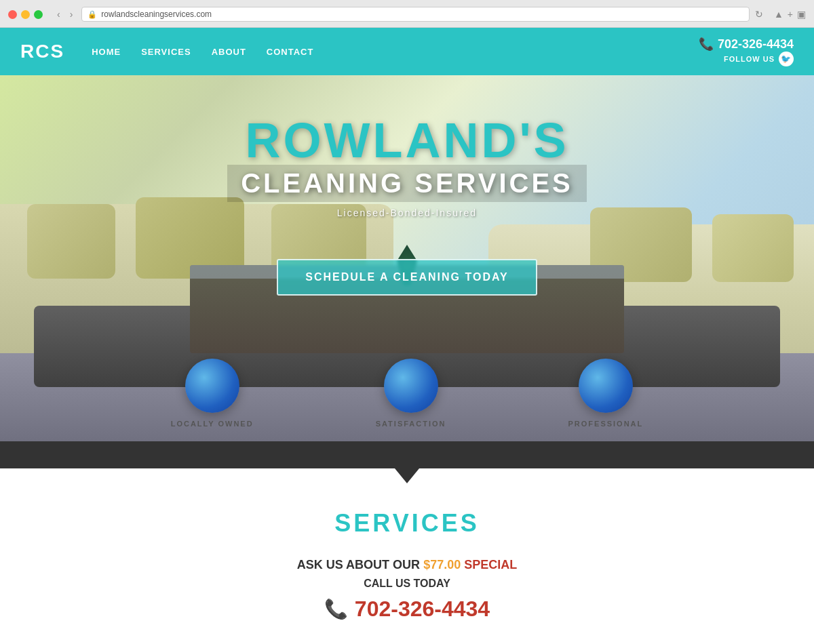  Describe the element at coordinates (38, 15) in the screenshot. I see `dot-green` at that location.